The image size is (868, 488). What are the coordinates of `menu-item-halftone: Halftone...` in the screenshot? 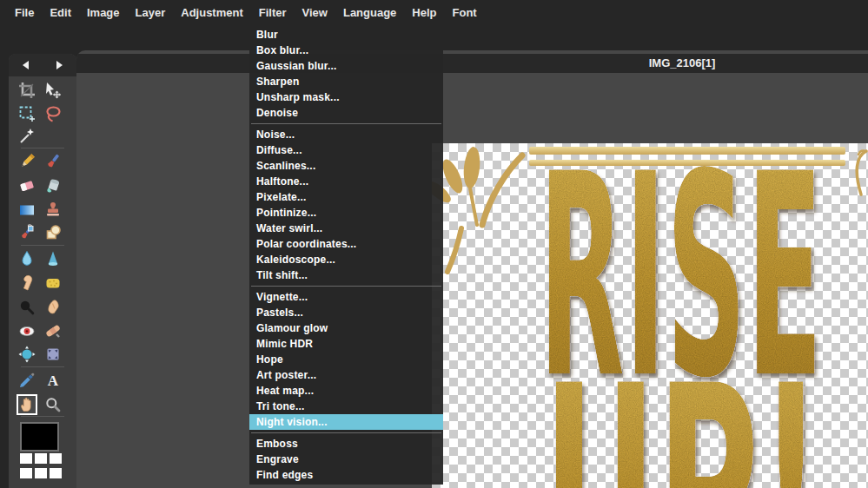 It's located at (346, 181).